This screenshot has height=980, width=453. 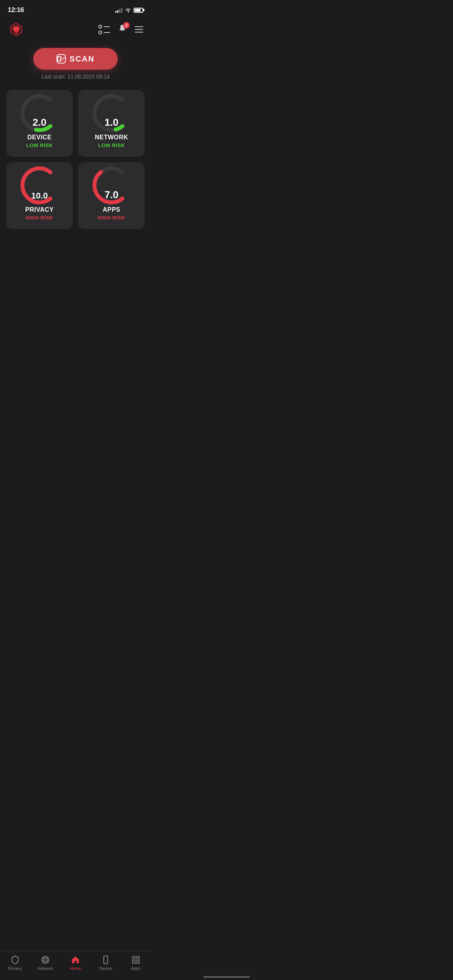 I want to click on status-time: 12:16, so click(x=16, y=10).